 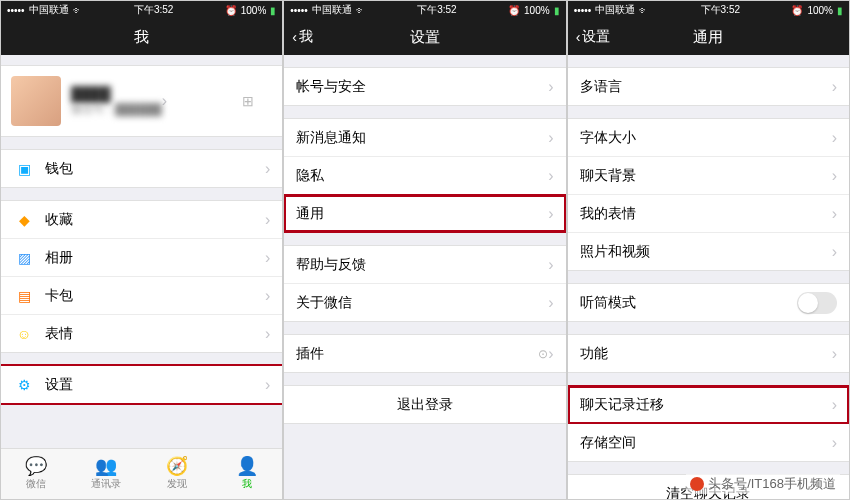 What do you see at coordinates (424, 214) in the screenshot?
I see `general-row: 通用›` at bounding box center [424, 214].